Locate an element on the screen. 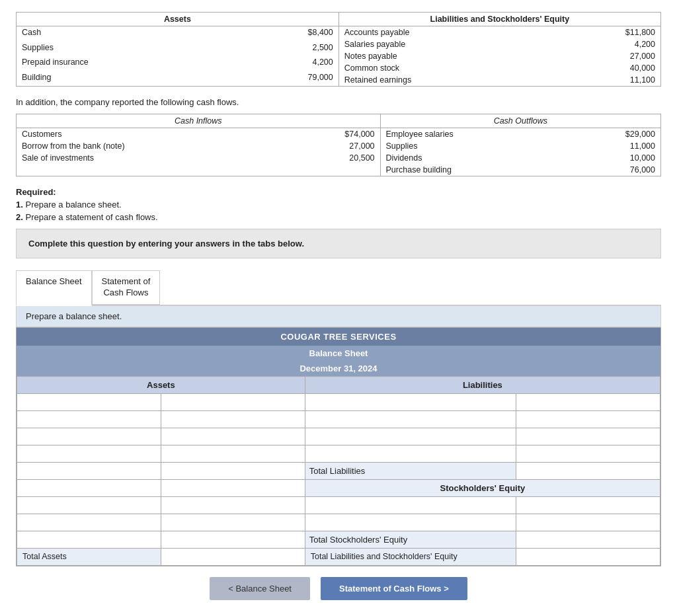 Image resolution: width=677 pixels, height=616 pixels. bs-total-liabilities-amount is located at coordinates (588, 471).